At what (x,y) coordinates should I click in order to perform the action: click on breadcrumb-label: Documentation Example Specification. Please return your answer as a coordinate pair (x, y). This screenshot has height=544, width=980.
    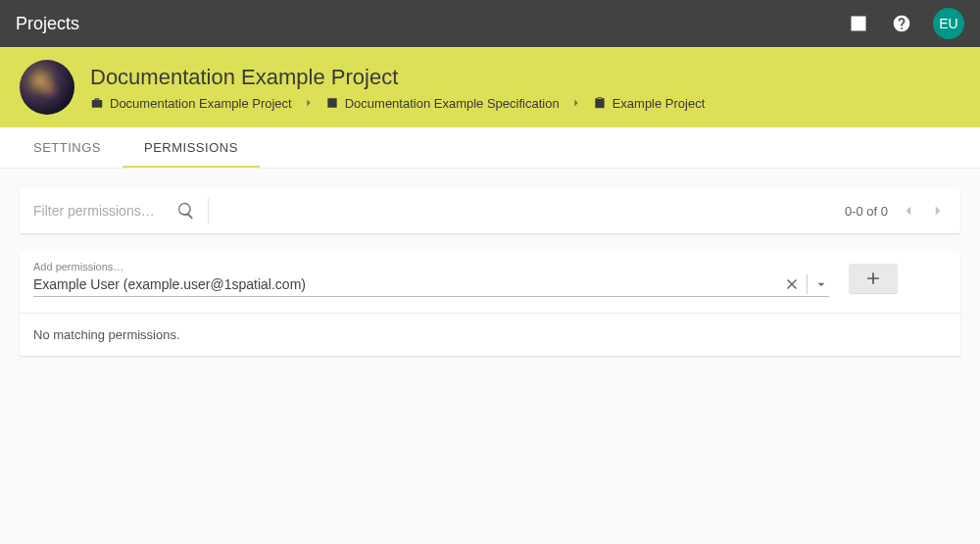
    Looking at the image, I should click on (453, 104).